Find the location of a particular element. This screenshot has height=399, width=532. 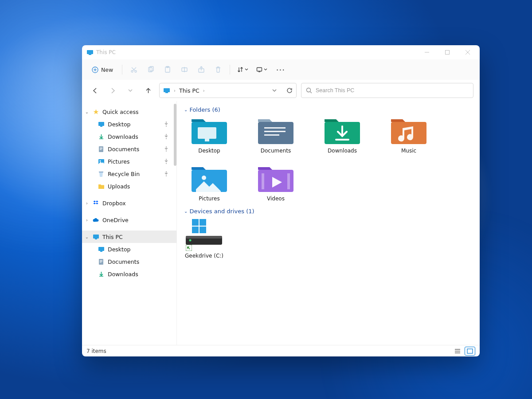

section-header-drives: ⌄ Devices and drives (1) is located at coordinates (328, 211).